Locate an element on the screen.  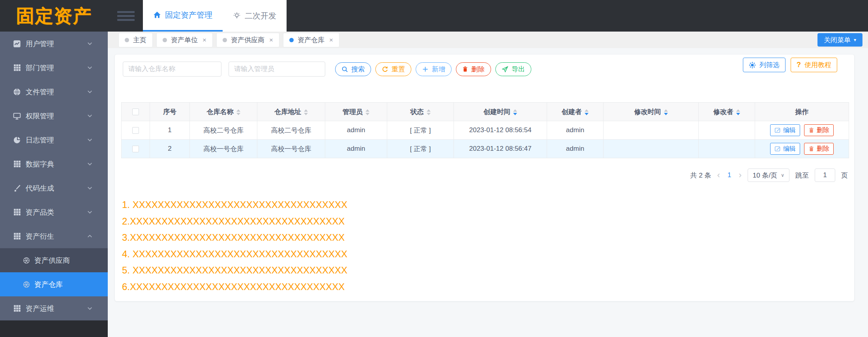
sidebar-item: 资产供应商 is located at coordinates (54, 260).